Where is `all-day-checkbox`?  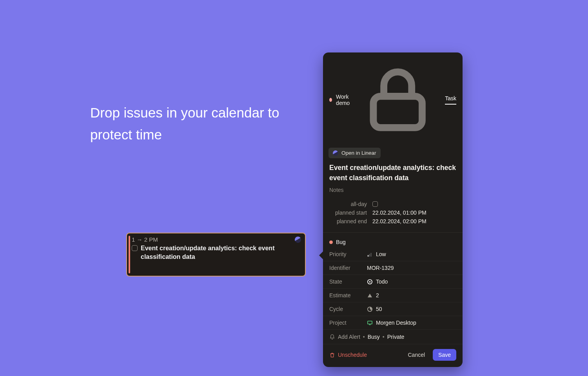
all-day-checkbox is located at coordinates (375, 204).